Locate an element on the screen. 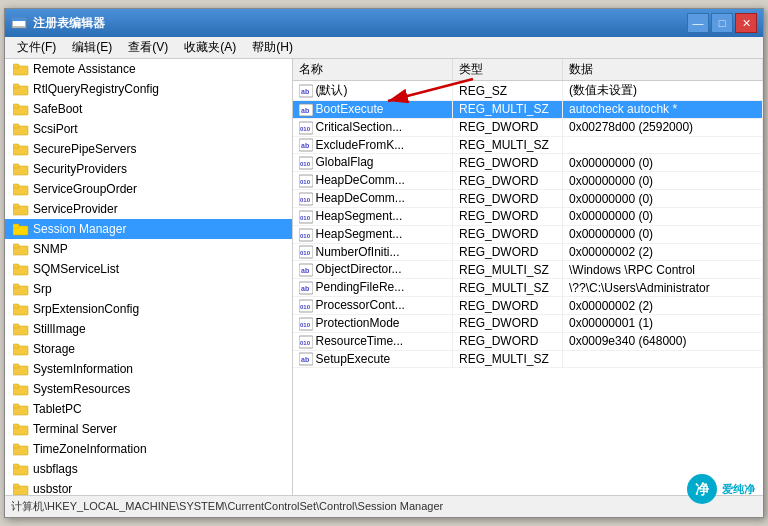 This screenshot has width=768, height=526. menu-file: 文件(F) is located at coordinates (36, 48).